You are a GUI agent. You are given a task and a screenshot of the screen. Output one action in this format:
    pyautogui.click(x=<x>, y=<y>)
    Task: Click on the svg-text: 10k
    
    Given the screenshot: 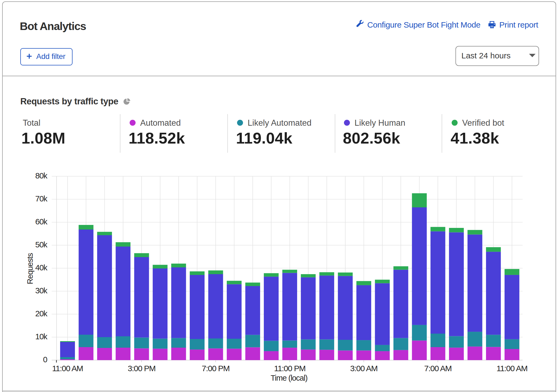 What is the action you would take?
    pyautogui.click(x=41, y=336)
    